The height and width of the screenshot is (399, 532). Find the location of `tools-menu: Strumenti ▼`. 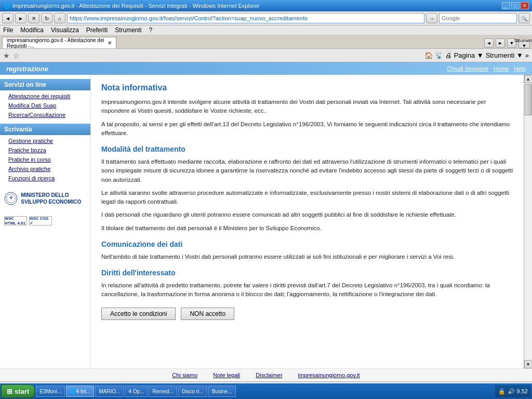

tools-menu: Strumenti ▼ is located at coordinates (504, 55).